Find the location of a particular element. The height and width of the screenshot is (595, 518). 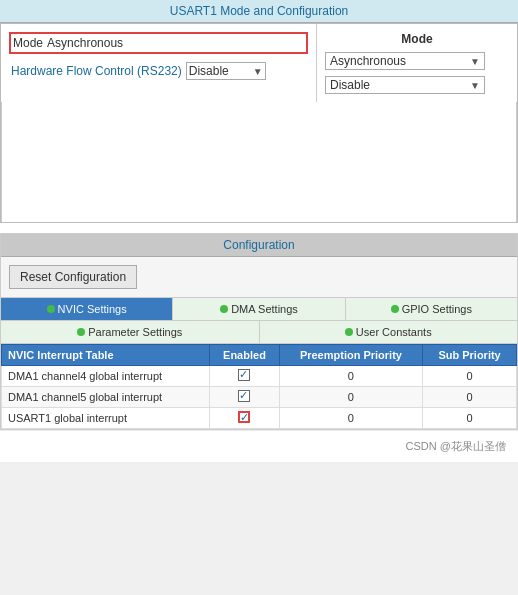

enabled-cell-usart1 is located at coordinates (245, 418).